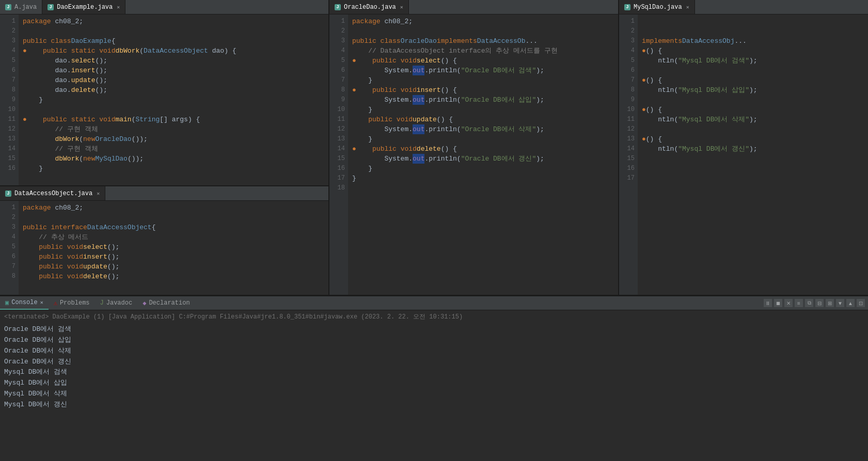 The image size is (868, 461). I want to click on console-output-4: Oracle DB에서 갱신, so click(434, 362).